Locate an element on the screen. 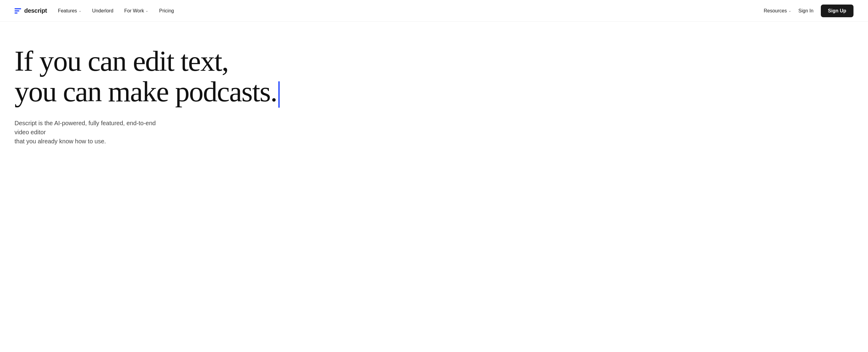 Image resolution: width=868 pixels, height=352 pixels. nav-item-resources-label: Resources is located at coordinates (775, 11).